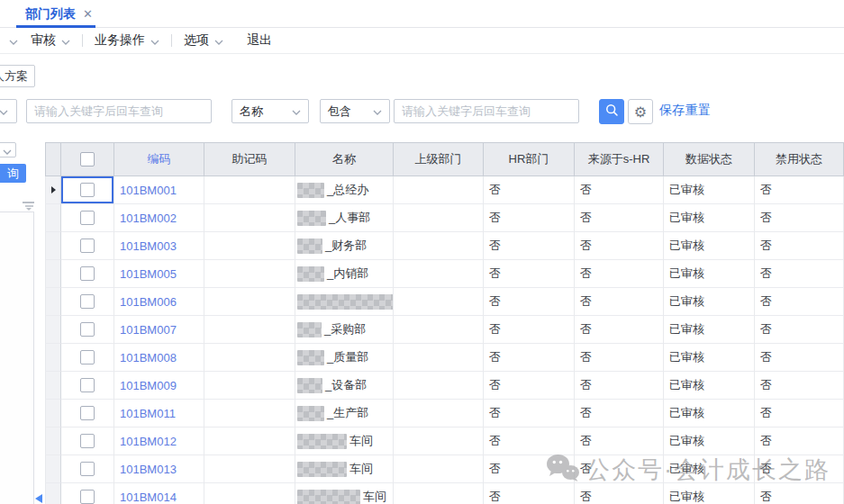  Describe the element at coordinates (698, 111) in the screenshot. I see `reset-link: 重置` at that location.